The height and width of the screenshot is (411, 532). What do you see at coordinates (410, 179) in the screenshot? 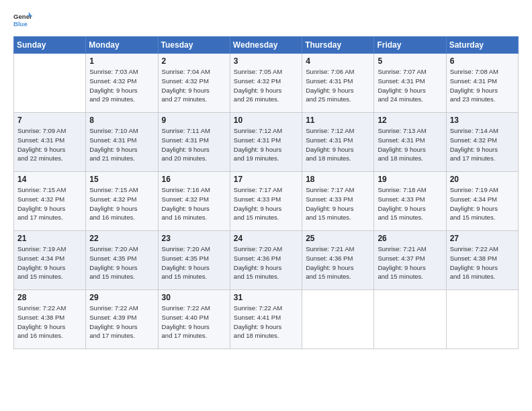
I see `day-number: 19` at bounding box center [410, 179].